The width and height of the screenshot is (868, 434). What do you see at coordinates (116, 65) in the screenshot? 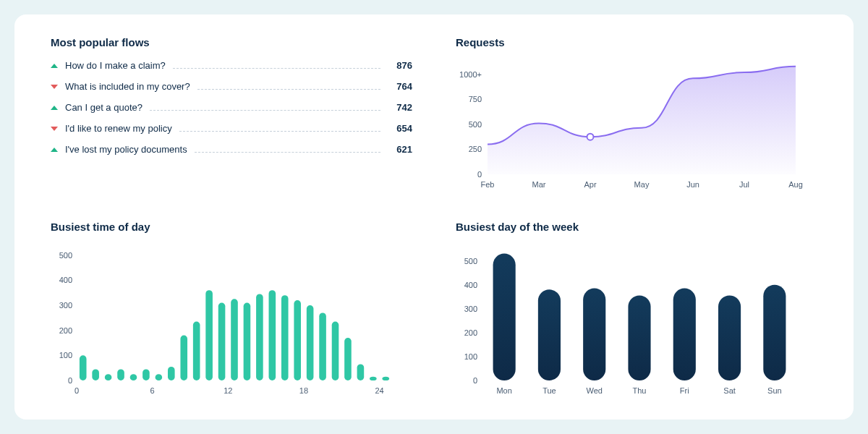
I see `flow-label: How do I make a claim?` at bounding box center [116, 65].